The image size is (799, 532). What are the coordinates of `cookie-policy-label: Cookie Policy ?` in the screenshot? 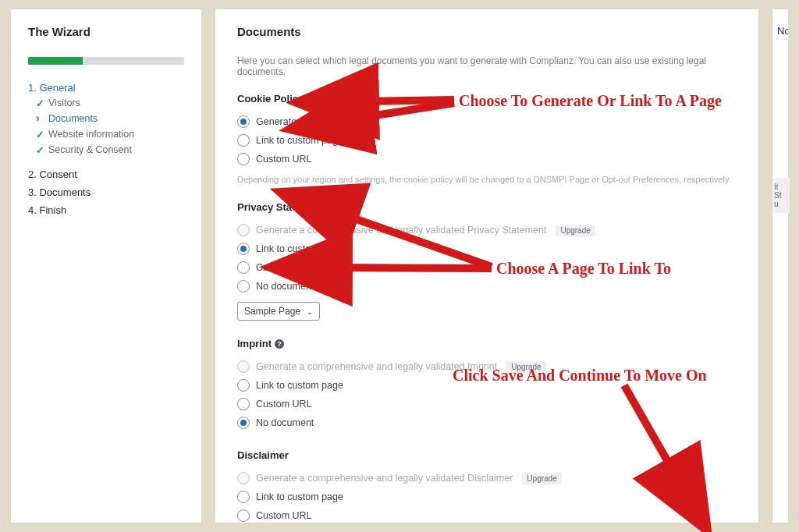 It's located at (487, 98).